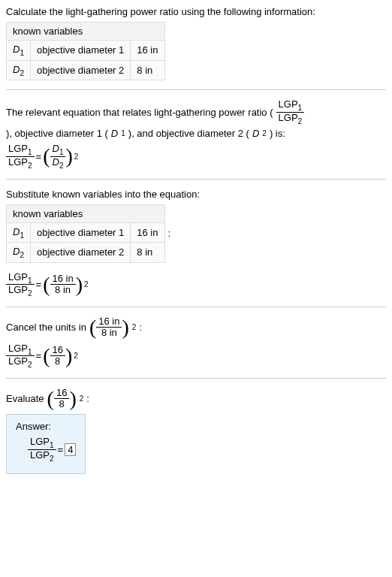  I want to click on answer-value: 4, so click(71, 449).